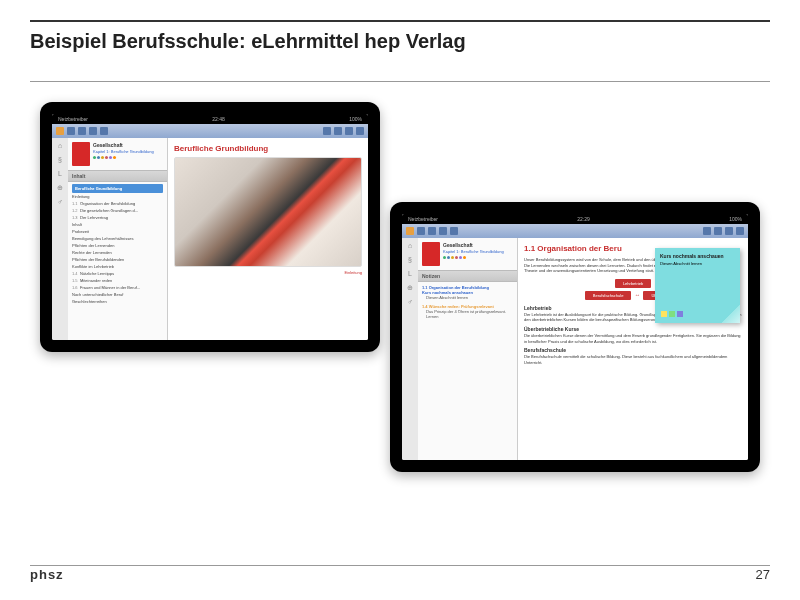 This screenshot has height=600, width=800. I want to click on notes-panel: 1.1 Organisation der Berufsbildung Kurs …, so click(468, 304).